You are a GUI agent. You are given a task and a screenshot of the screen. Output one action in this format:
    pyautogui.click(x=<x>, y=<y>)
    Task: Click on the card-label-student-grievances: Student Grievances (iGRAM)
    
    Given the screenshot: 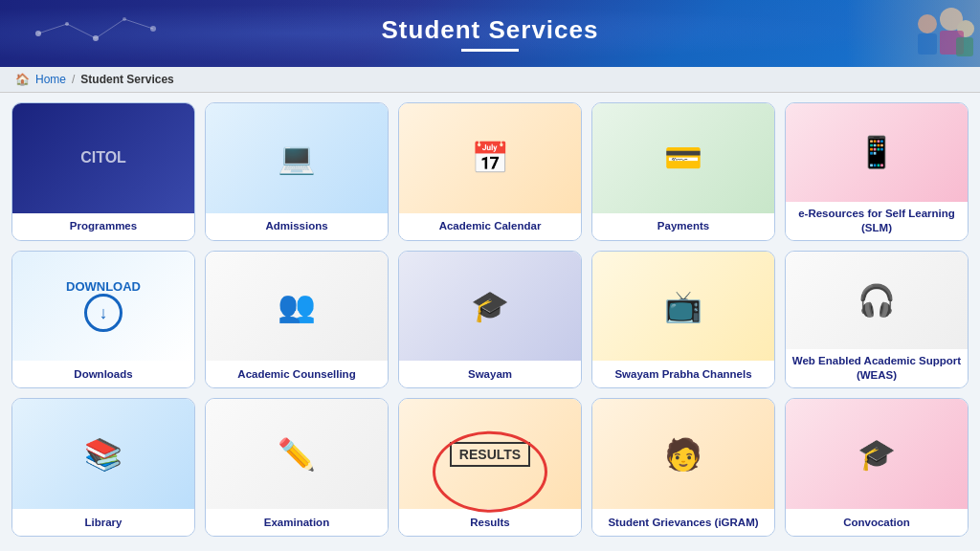 What is the action you would take?
    pyautogui.click(x=683, y=522)
    